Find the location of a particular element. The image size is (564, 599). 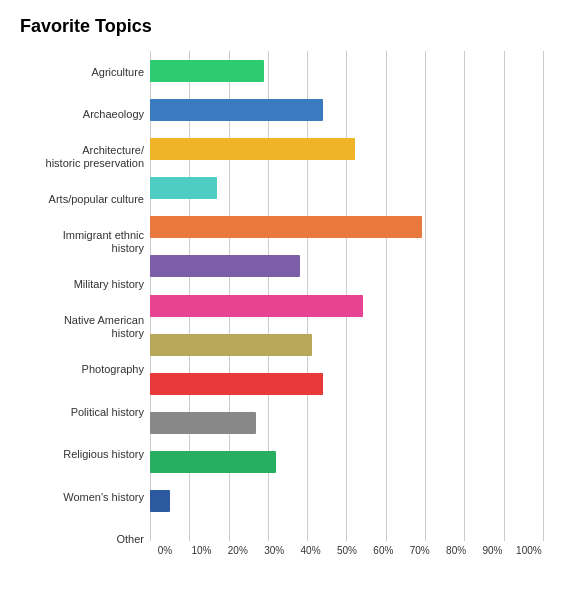

y-label: Archaeology is located at coordinates (82, 115).